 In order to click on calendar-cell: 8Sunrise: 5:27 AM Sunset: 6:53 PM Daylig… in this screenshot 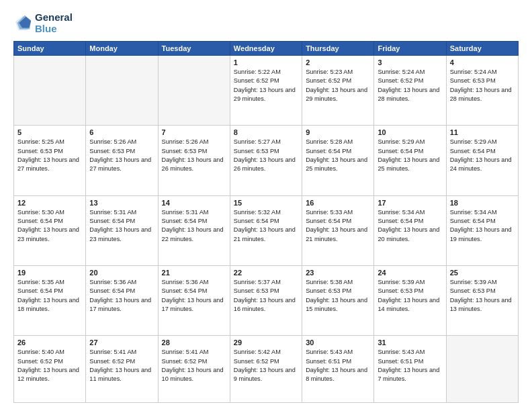, I will do `click(266, 161)`.